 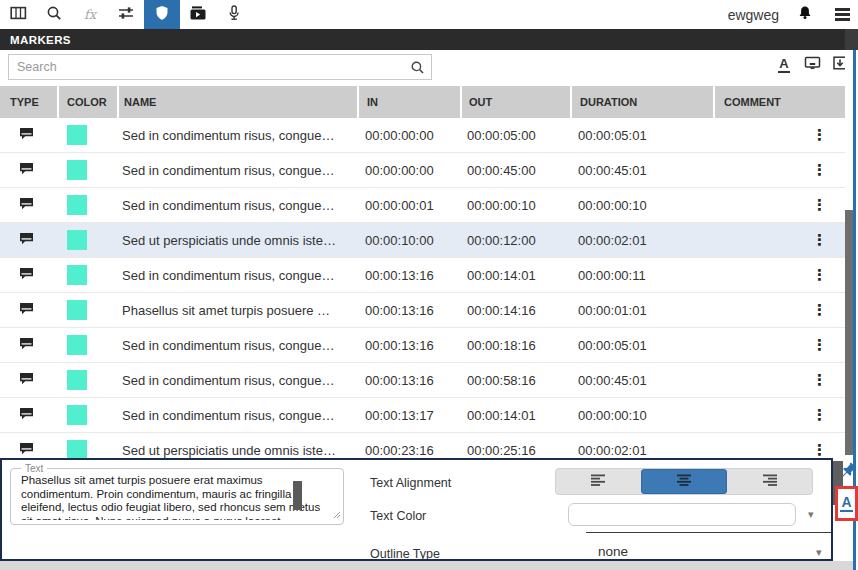 I want to click on align-center-button, so click(x=684, y=482).